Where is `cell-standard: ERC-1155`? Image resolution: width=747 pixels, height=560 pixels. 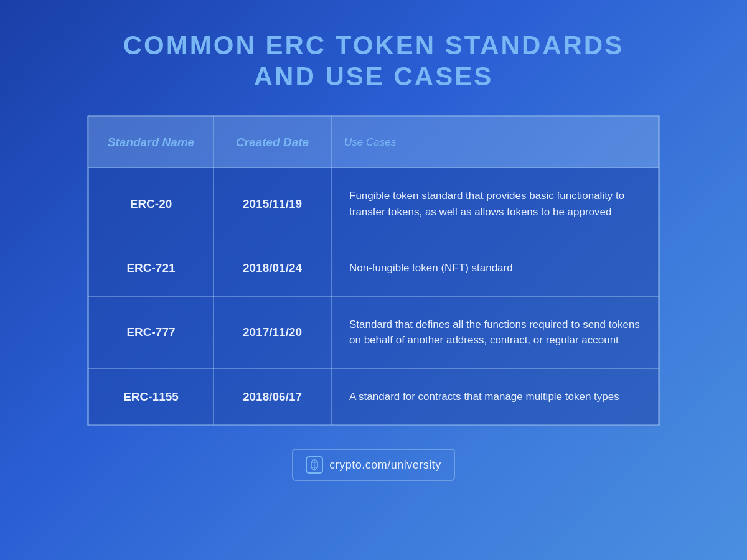
cell-standard: ERC-1155 is located at coordinates (151, 397).